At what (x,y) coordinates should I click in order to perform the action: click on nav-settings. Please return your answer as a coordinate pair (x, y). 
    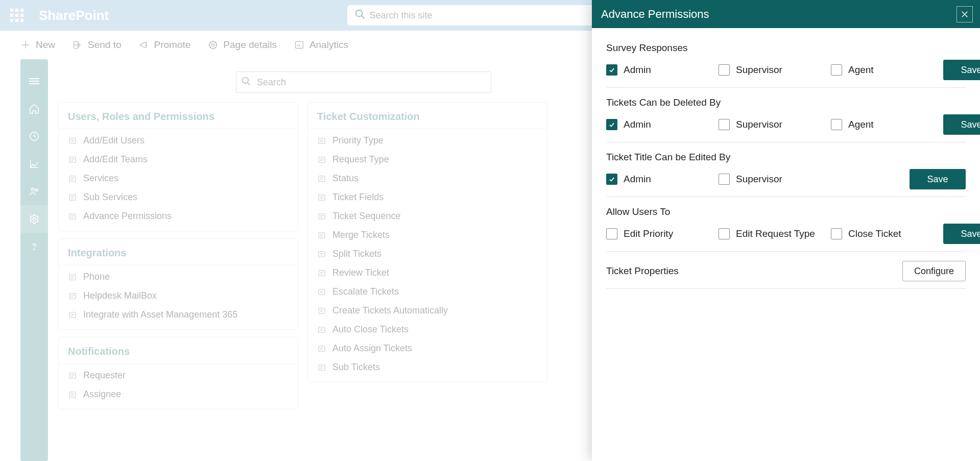
    Looking at the image, I should click on (34, 219).